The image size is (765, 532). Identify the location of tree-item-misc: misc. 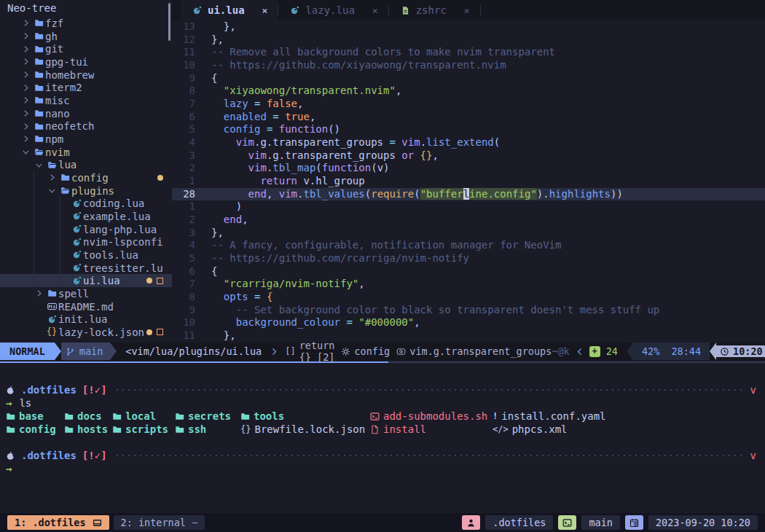
(86, 101).